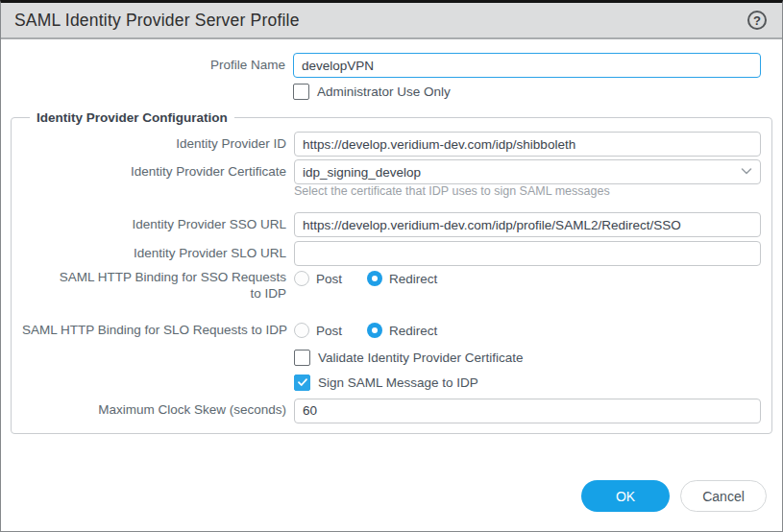 The image size is (783, 532). What do you see at coordinates (392, 411) in the screenshot?
I see `max-clock-skew-row: Maximum Clock Skew (seconds)` at bounding box center [392, 411].